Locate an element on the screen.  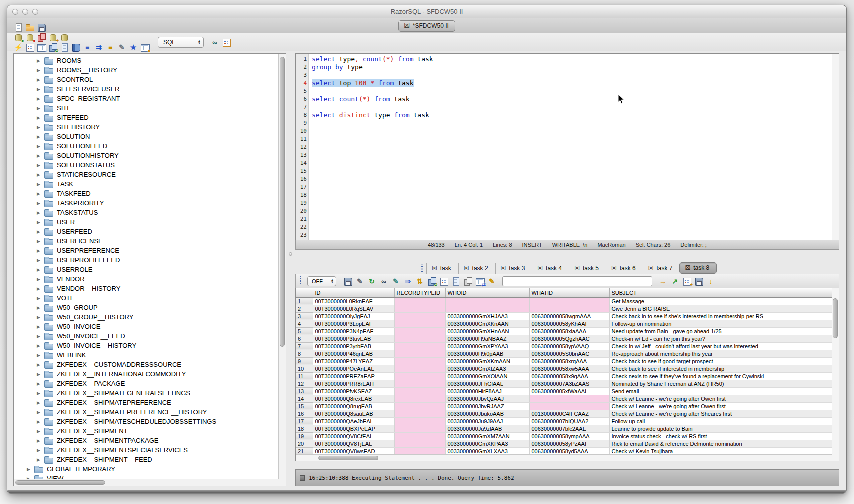
result-tab-task-6: ☒task 6 is located at coordinates (624, 269).